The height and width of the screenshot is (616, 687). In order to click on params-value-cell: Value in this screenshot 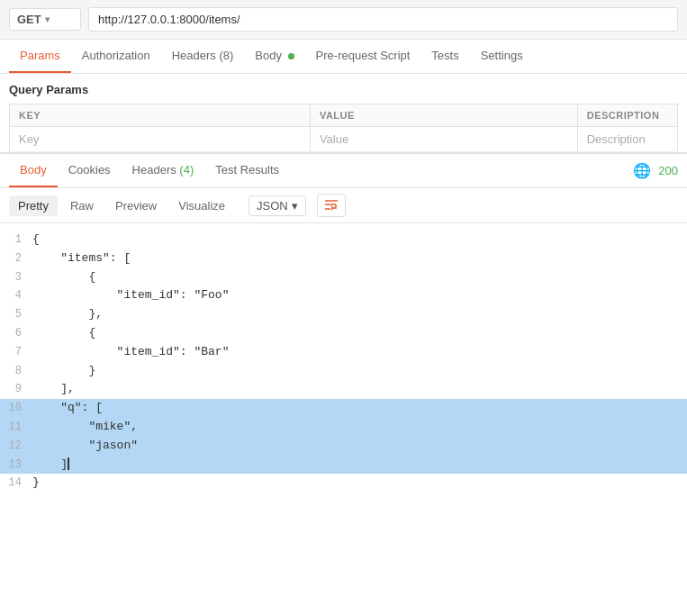, I will do `click(443, 140)`.